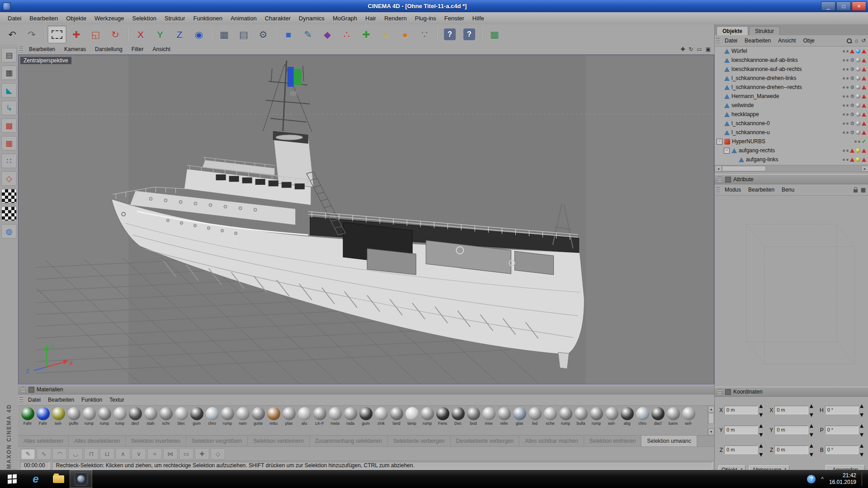  Describe the element at coordinates (371, 18) in the screenshot. I see `menu-hair: Hair` at that location.